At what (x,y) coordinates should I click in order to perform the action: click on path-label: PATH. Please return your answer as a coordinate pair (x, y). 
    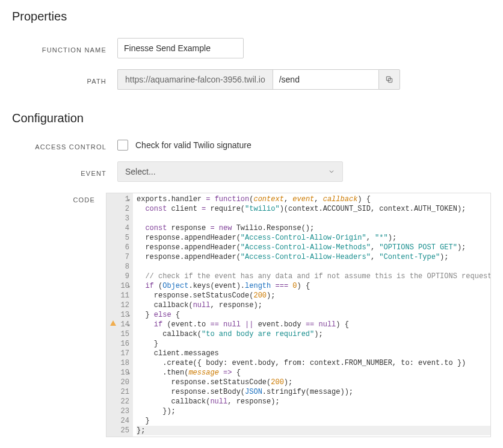
    Looking at the image, I should click on (65, 79).